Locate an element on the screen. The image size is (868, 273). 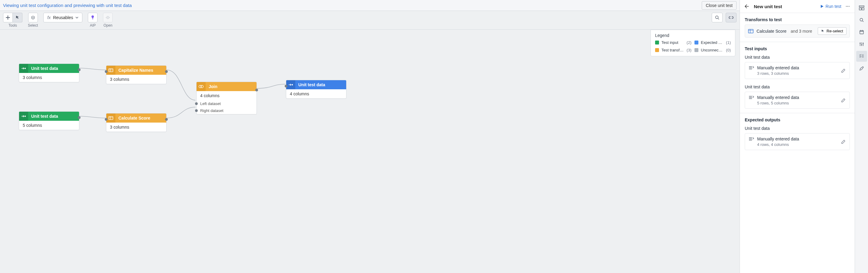
toolbar: Tools Select fx Reusables is located at coordinates (370, 20).